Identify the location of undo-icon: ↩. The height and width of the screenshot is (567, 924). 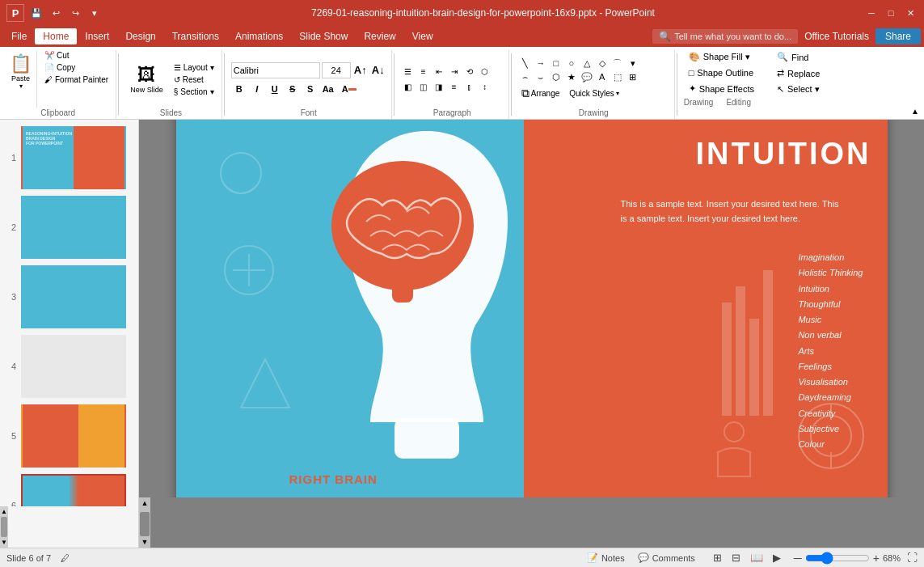
(56, 13).